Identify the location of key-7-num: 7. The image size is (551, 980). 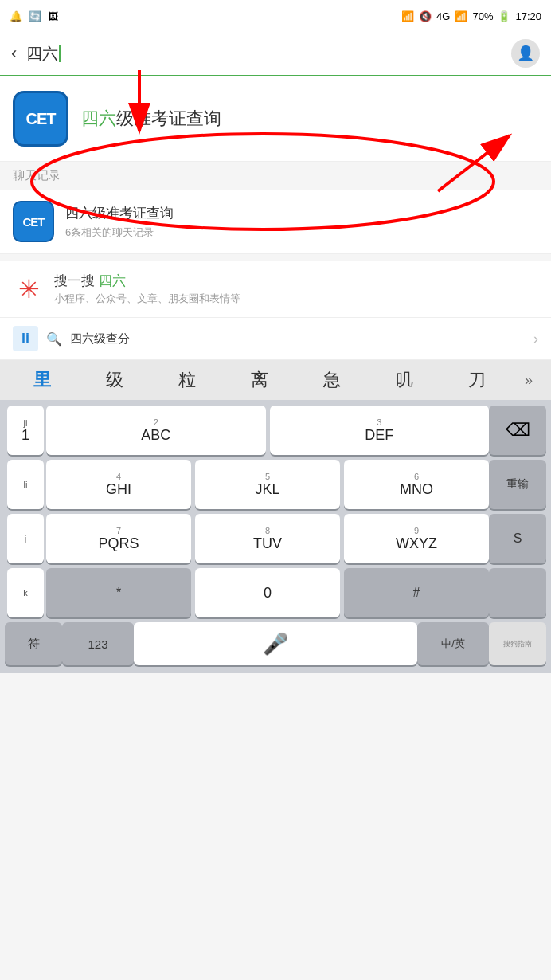
(119, 531).